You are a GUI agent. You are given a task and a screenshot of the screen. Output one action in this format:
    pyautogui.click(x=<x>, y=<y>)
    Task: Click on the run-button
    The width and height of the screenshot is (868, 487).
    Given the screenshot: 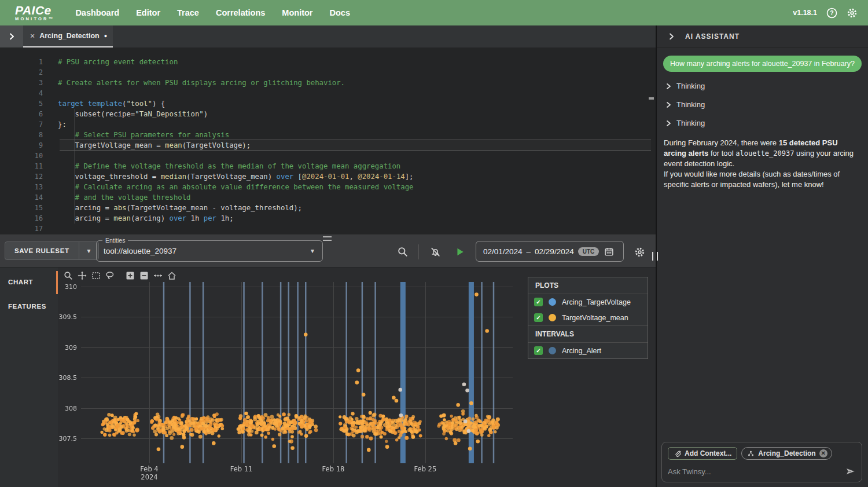 What is the action you would take?
    pyautogui.click(x=460, y=252)
    